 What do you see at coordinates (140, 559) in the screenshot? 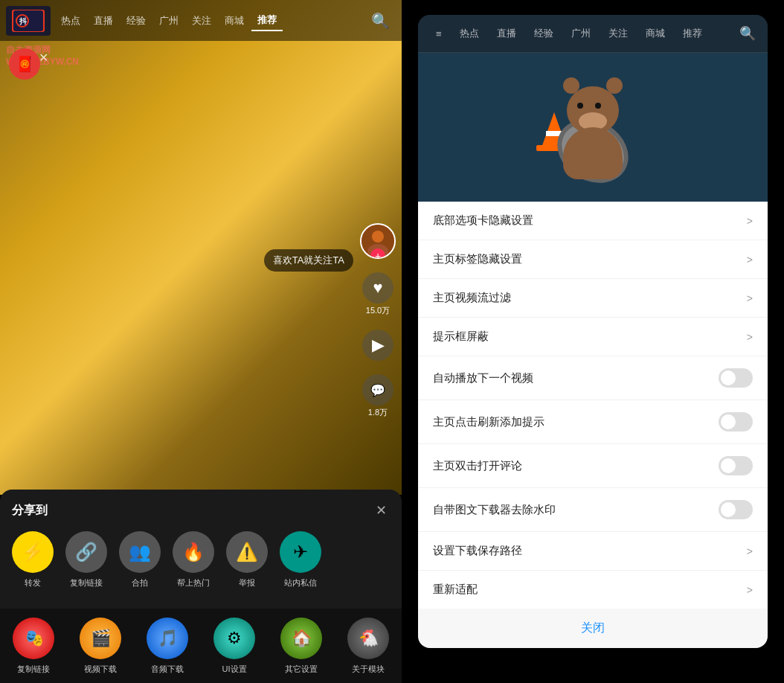
I see `share-item-collab: 👥 合拍` at bounding box center [140, 559].